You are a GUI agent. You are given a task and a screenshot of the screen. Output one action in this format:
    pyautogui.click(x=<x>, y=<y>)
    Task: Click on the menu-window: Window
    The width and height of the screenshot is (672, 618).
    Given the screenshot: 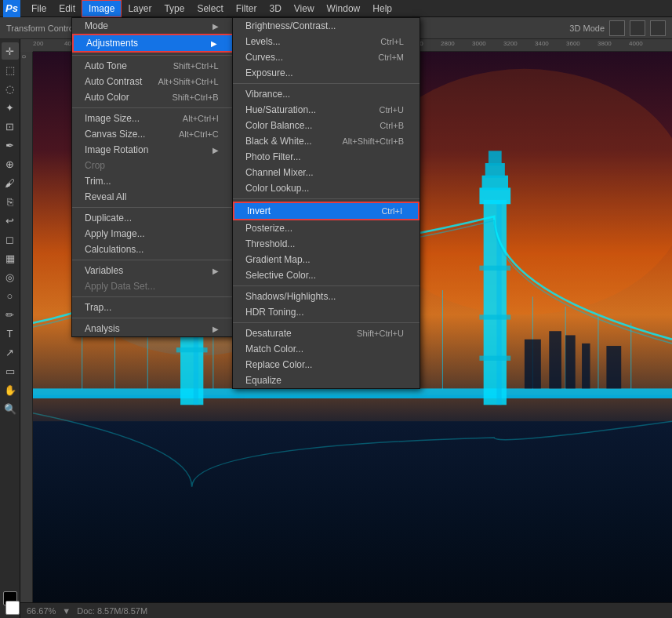 What is the action you would take?
    pyautogui.click(x=343, y=9)
    